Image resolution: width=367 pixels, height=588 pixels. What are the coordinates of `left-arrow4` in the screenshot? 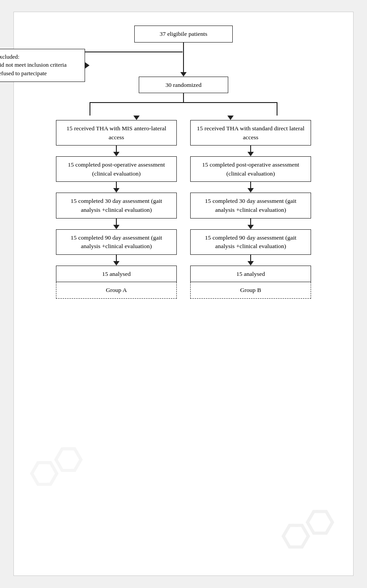 It's located at (116, 260).